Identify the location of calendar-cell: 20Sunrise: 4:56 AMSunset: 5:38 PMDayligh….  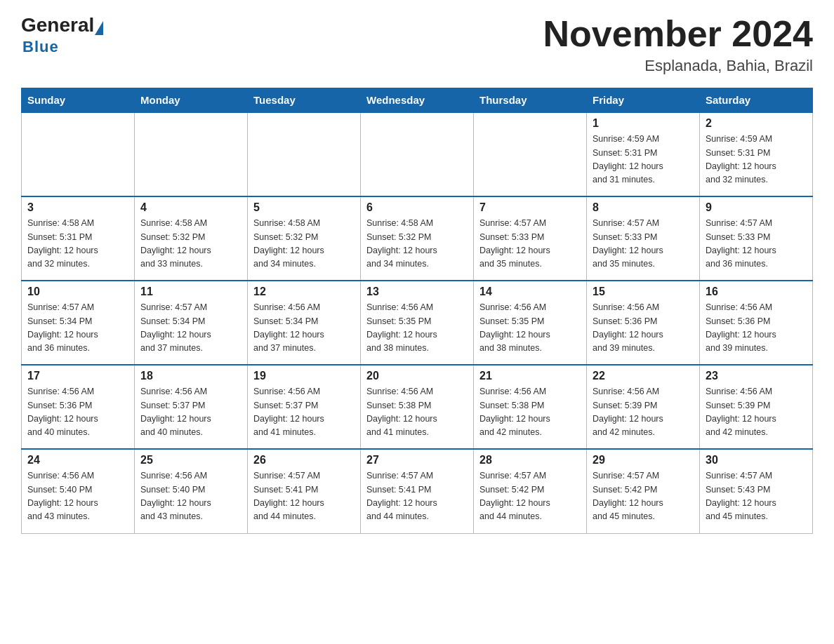
(417, 407).